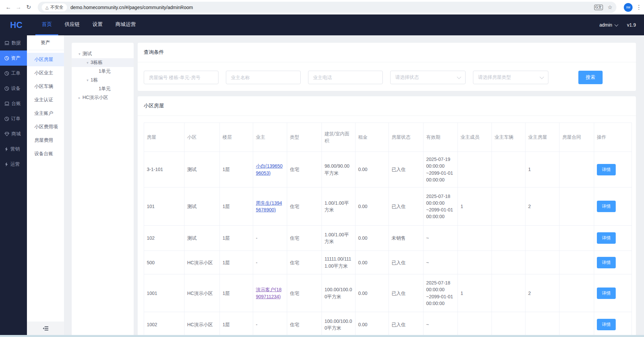 The height and width of the screenshot is (337, 644). What do you see at coordinates (164, 325) in the screenshot?
I see `cell-house: 1002` at bounding box center [164, 325].